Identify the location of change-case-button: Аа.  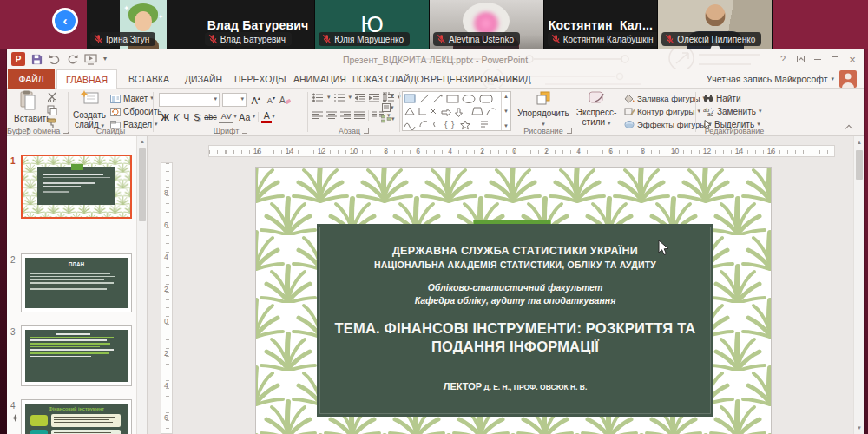
(245, 117).